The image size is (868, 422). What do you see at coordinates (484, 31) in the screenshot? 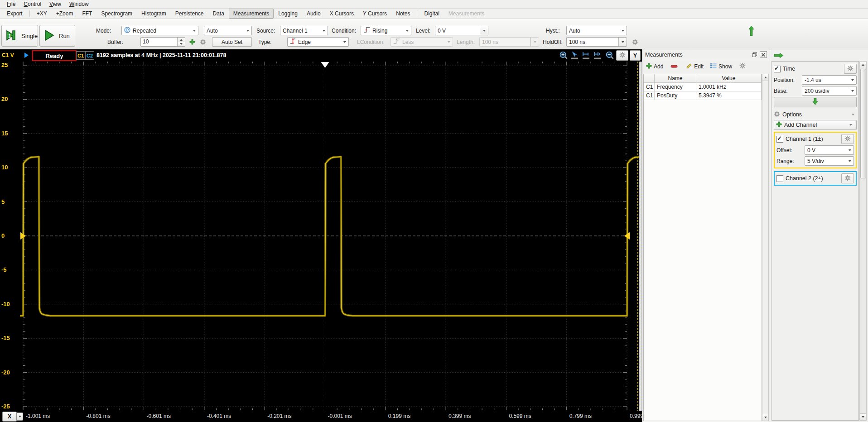
I see `level-combo-arrow` at bounding box center [484, 31].